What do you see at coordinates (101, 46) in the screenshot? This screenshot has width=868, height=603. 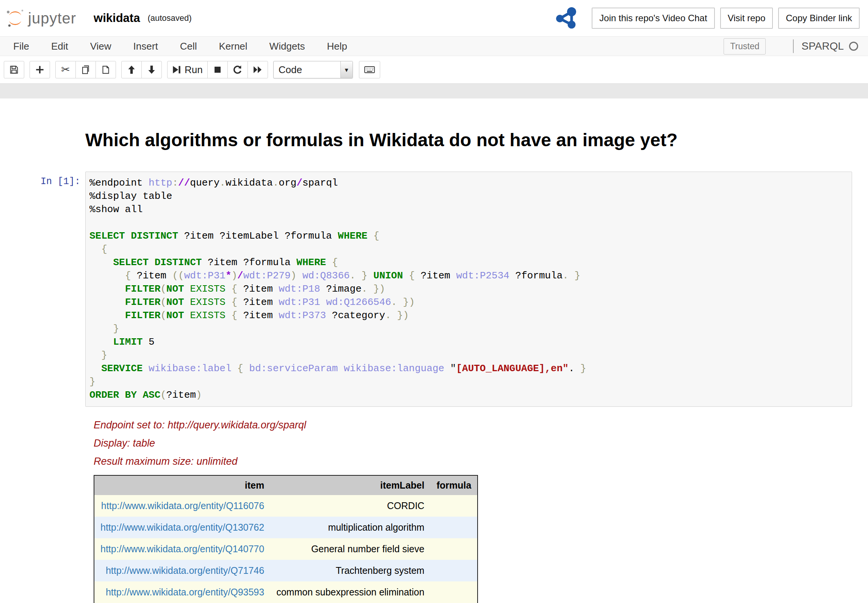 I see `menu-view: View` at bounding box center [101, 46].